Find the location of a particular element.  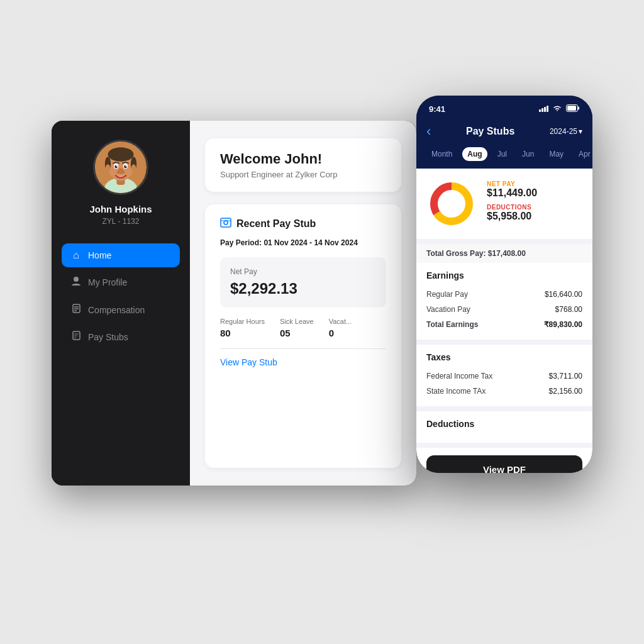

earnings-heading: Earnings is located at coordinates (504, 275).